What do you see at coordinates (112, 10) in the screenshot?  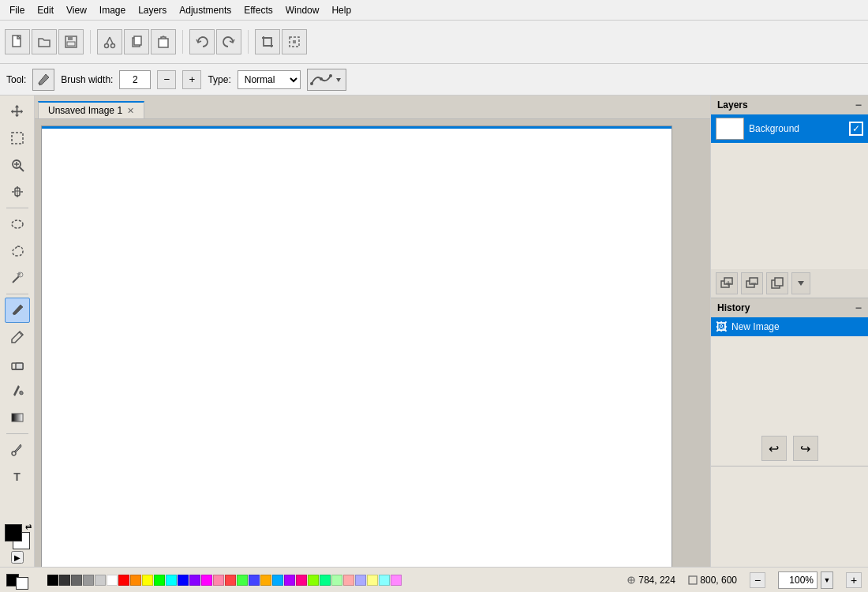 I see `menu-image: Image` at bounding box center [112, 10].